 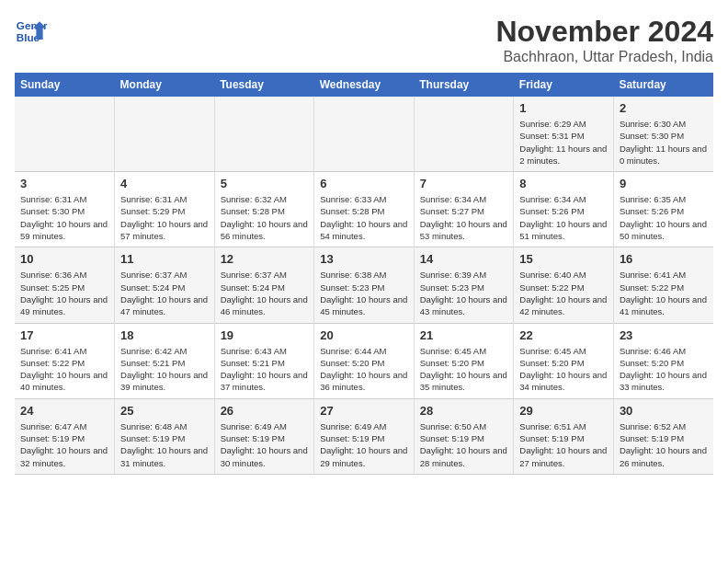 I want to click on day-number: 9, so click(x=664, y=184).